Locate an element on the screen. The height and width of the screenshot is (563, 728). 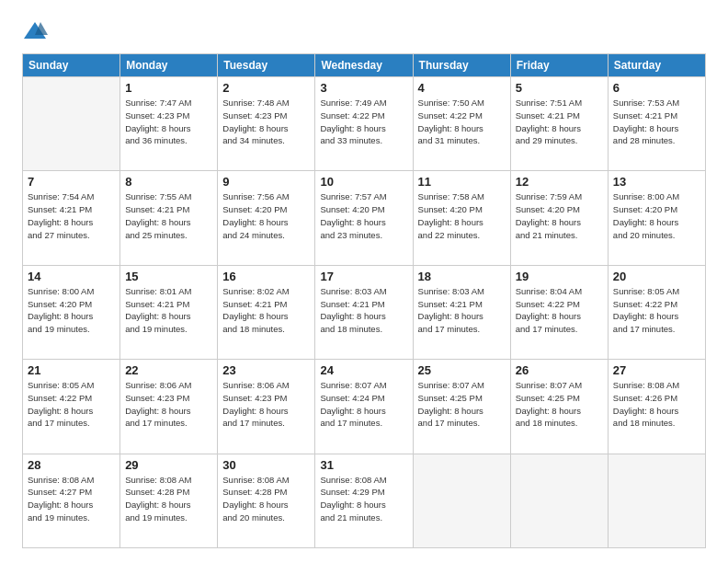
calendar-cell: 17Sunrise: 8:03 AM Sunset: 4:21 PM Dayli… is located at coordinates (364, 312).